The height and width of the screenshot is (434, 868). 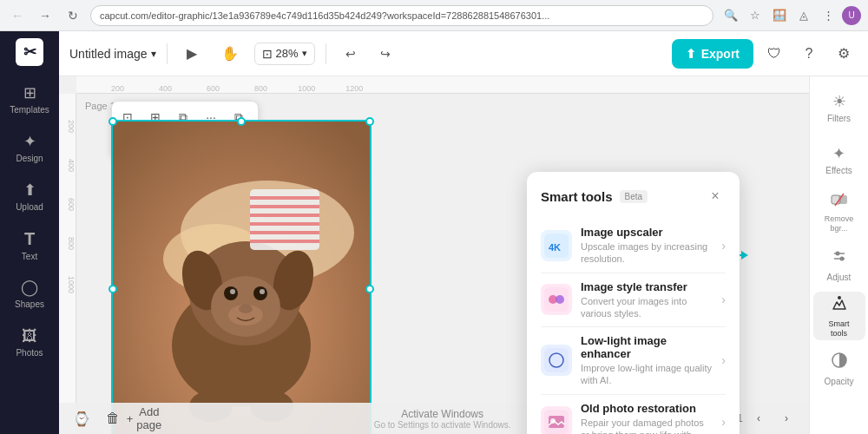 I want to click on restoration-desc: Repair your damaged photos or bring them…, so click(x=647, y=425).